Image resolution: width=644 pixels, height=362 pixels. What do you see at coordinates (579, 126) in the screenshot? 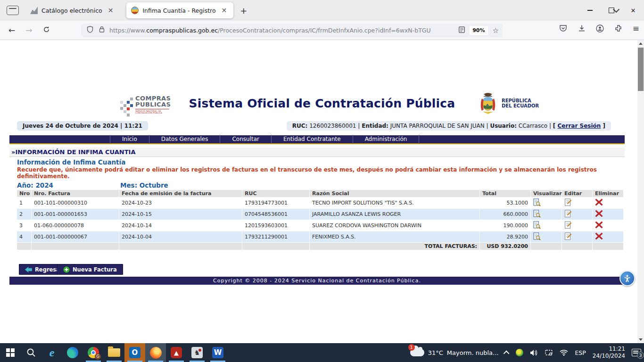
I see `logout-link: Cerrar Sesión` at bounding box center [579, 126].